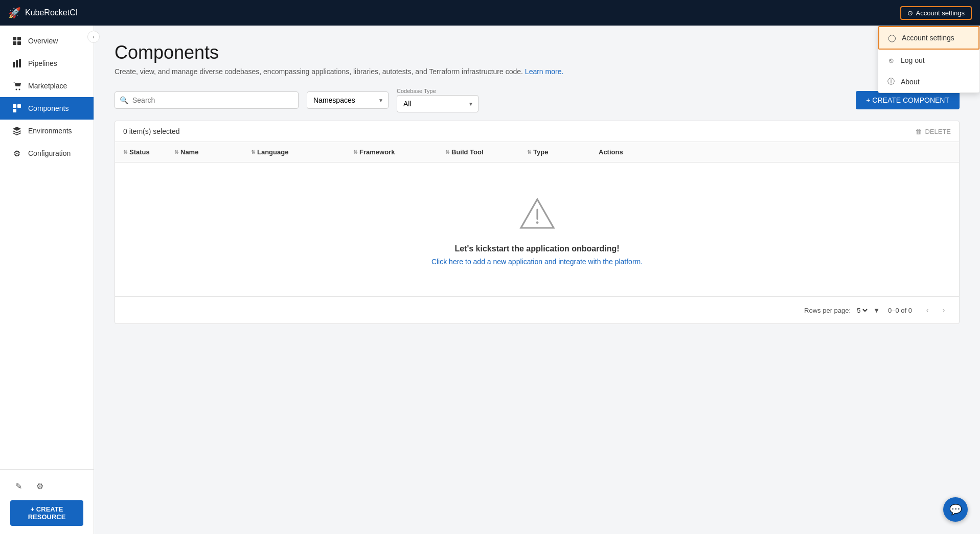 The image size is (980, 534). Describe the element at coordinates (348, 100) in the screenshot. I see `namespaces-select-wrapper: Namespaces ▼` at that location.